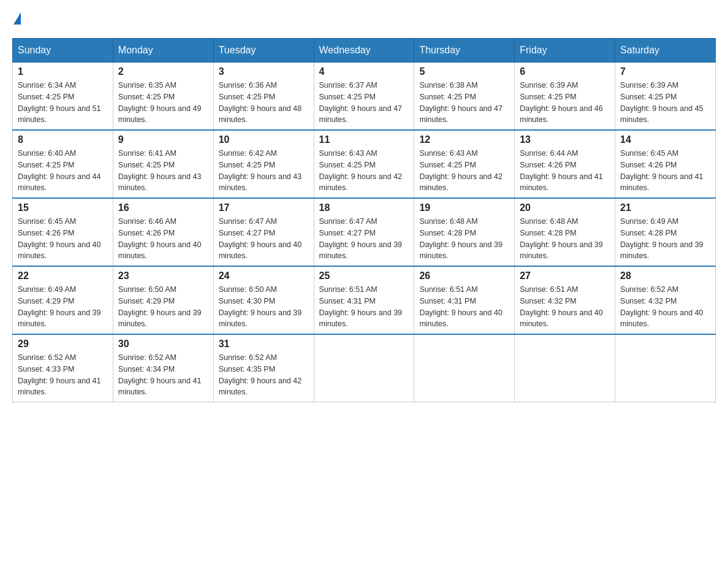  Describe the element at coordinates (163, 276) in the screenshot. I see `day-number: 23` at that location.